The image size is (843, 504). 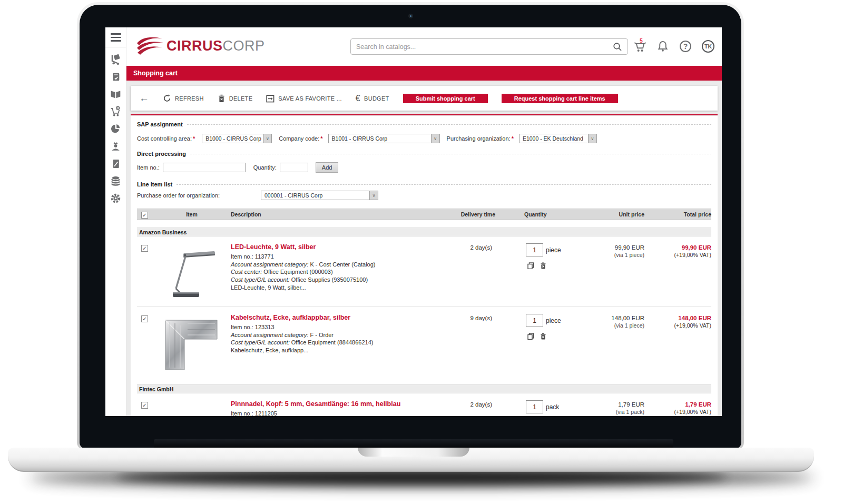 What do you see at coordinates (547, 214) in the screenshot?
I see `col-quantity: Quantity` at bounding box center [547, 214].